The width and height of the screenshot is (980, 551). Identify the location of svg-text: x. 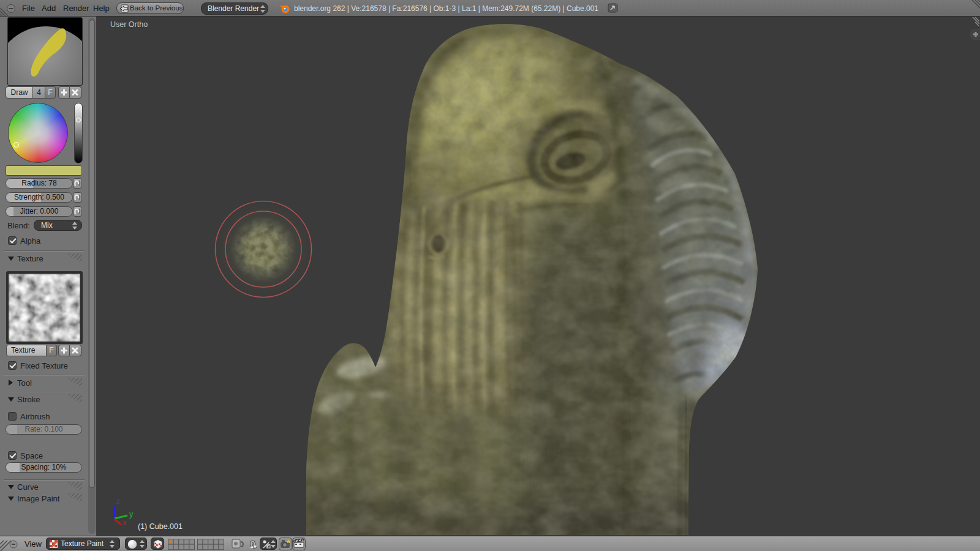
(125, 523).